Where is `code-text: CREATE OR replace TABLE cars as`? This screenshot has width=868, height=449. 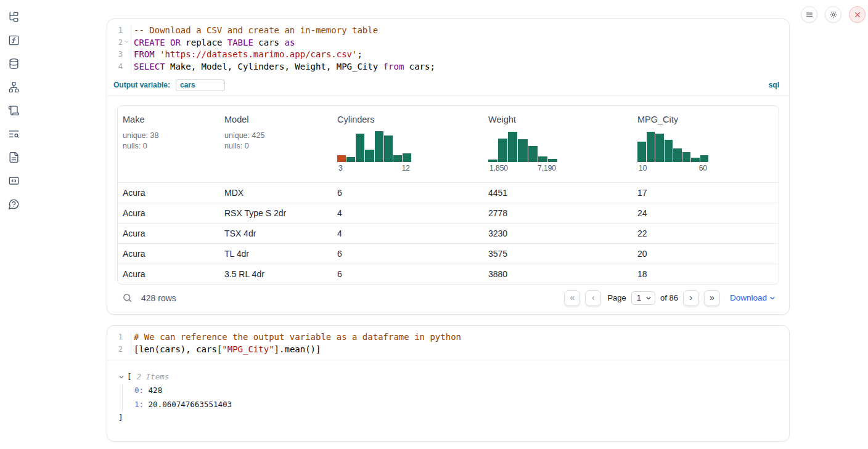 code-text: CREATE OR replace TABLE cars as is located at coordinates (213, 43).